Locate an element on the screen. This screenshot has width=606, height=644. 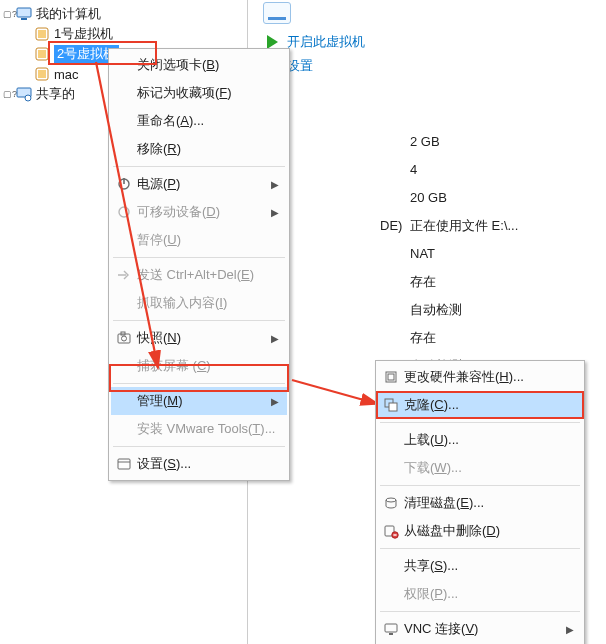
submenu-upload: 上载(U)... is located at coordinates (480, 440).